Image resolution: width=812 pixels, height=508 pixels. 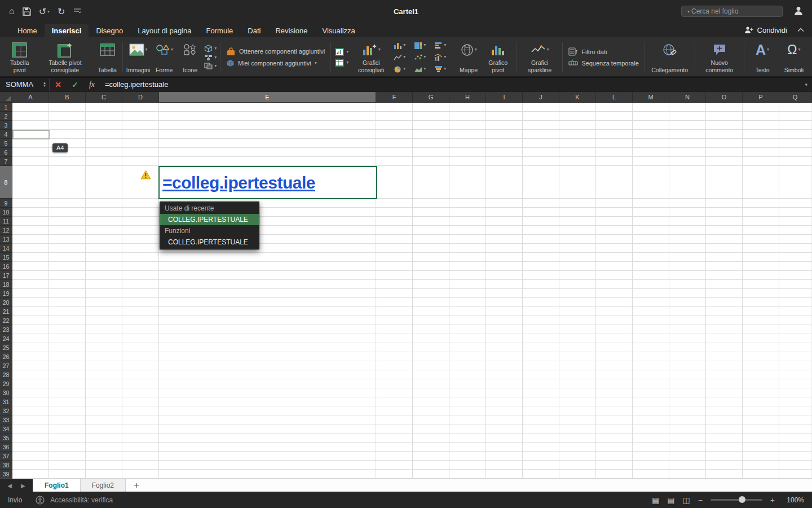 I want to click on combo-chart-button: ▾, so click(x=444, y=58).